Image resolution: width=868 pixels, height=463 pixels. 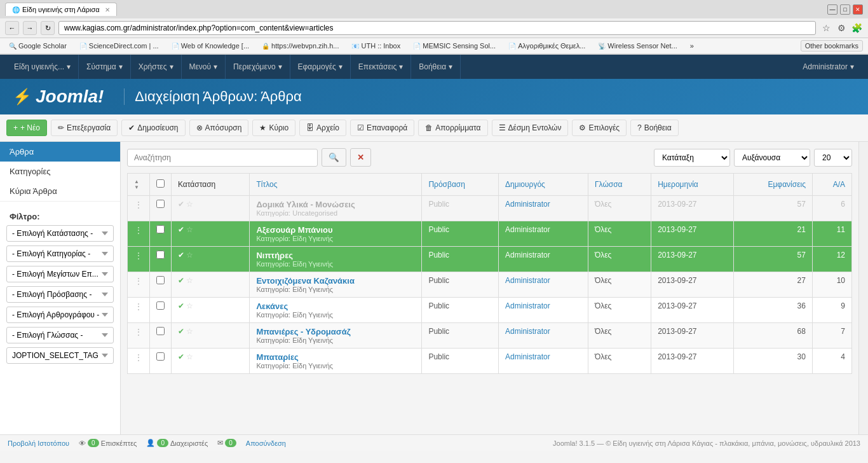 What do you see at coordinates (160, 183) in the screenshot?
I see `select-all-checkbox` at bounding box center [160, 183].